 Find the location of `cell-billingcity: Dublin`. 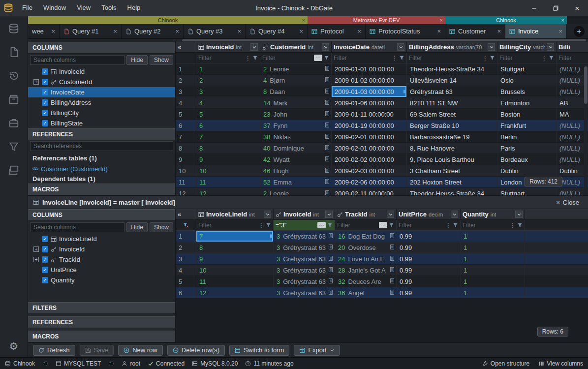

cell-billingcity: Dublin is located at coordinates (527, 171).